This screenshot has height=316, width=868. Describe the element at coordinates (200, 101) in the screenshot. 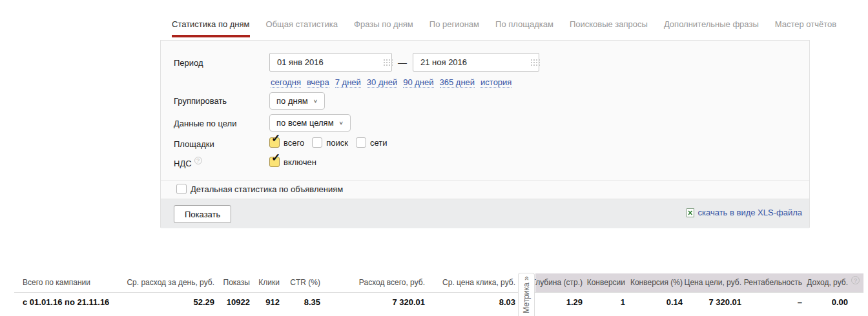

I see `group-by-label: Группировать` at that location.